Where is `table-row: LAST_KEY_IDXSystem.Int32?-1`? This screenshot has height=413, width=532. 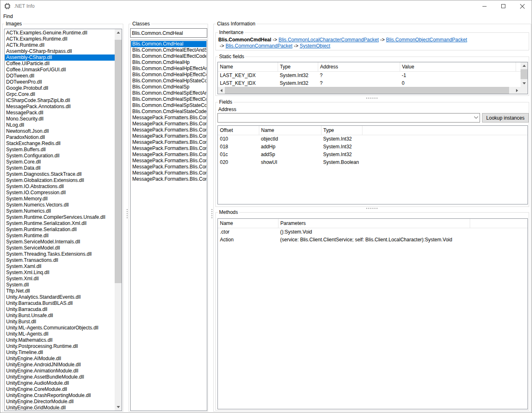 table-row: LAST_KEY_IDXSystem.Int32?-1 is located at coordinates (369, 75).